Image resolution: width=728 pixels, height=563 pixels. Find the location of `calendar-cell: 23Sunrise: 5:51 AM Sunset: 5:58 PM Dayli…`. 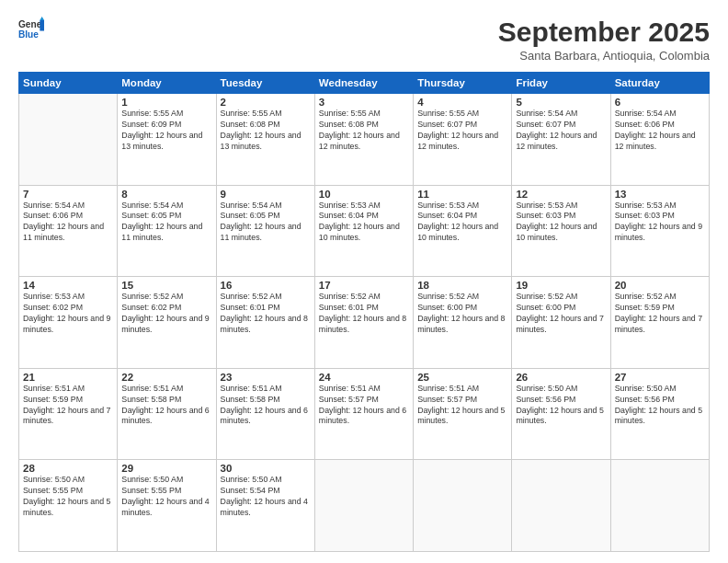

calendar-cell: 23Sunrise: 5:51 AM Sunset: 5:58 PM Dayli… is located at coordinates (265, 414).